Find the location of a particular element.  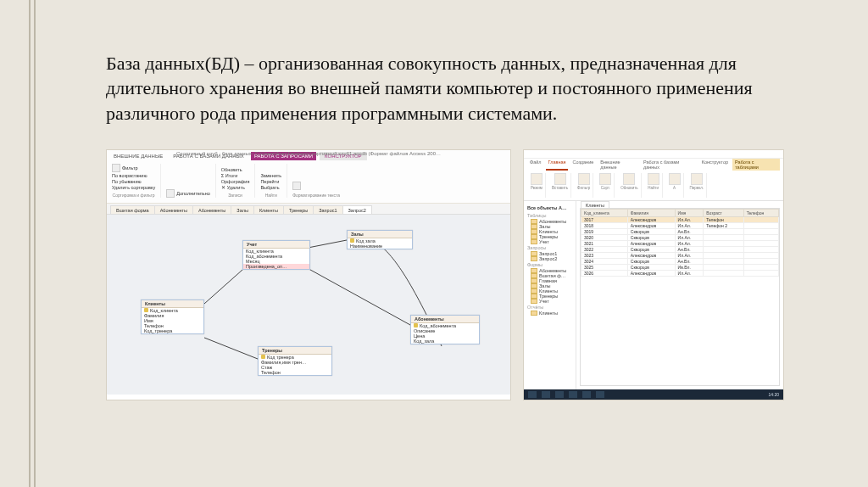

cell: 3022 is located at coordinates (605, 249).